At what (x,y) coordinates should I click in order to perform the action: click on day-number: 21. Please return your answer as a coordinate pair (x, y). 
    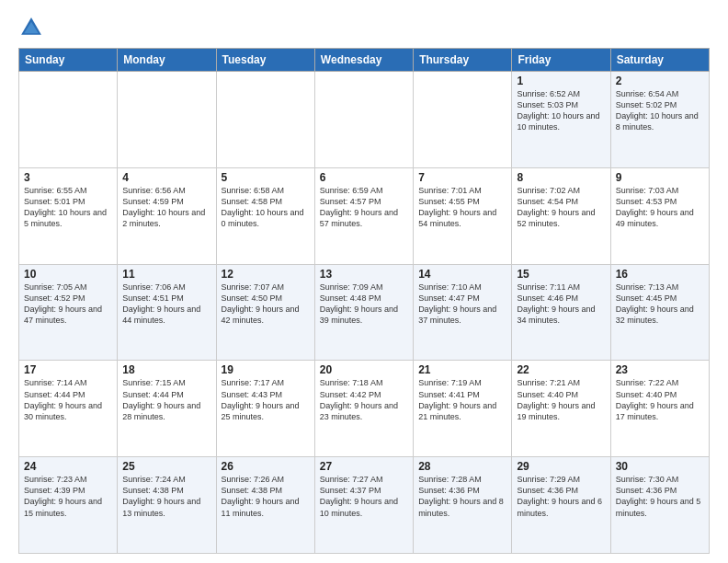
    Looking at the image, I should click on (462, 370).